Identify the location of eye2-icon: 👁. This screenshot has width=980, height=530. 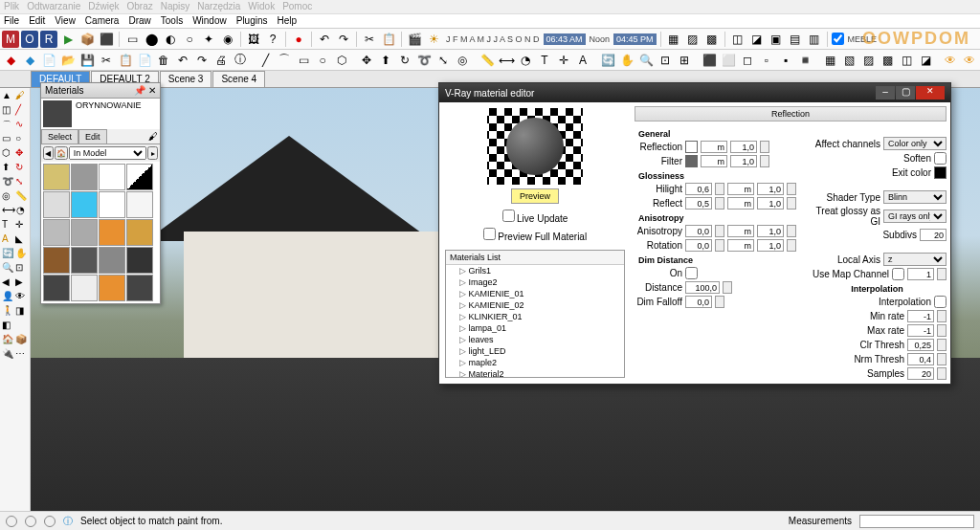
(969, 60).